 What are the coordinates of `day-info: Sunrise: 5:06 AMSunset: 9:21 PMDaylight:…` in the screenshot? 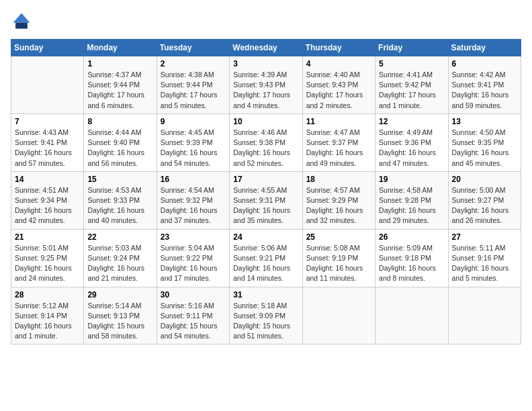 It's located at (266, 263).